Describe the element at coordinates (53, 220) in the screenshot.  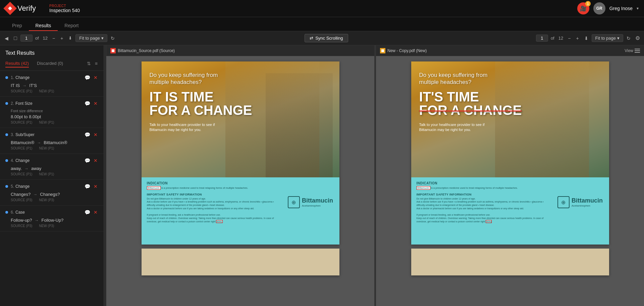
I see `result-6-new-text: Follow-Up?` at that location.